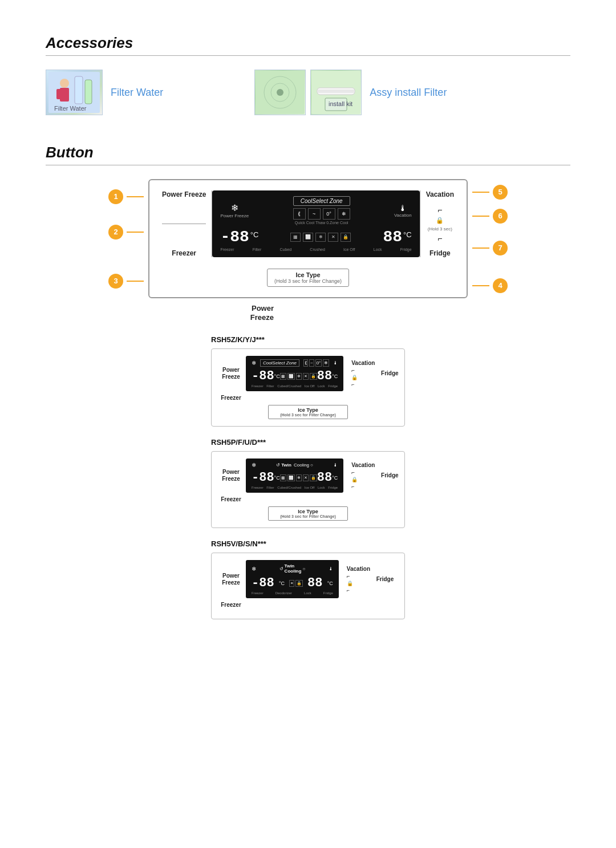  Describe the element at coordinates (254, 465) in the screenshot. I see `rsh5p-snowflake: ❄` at that location.